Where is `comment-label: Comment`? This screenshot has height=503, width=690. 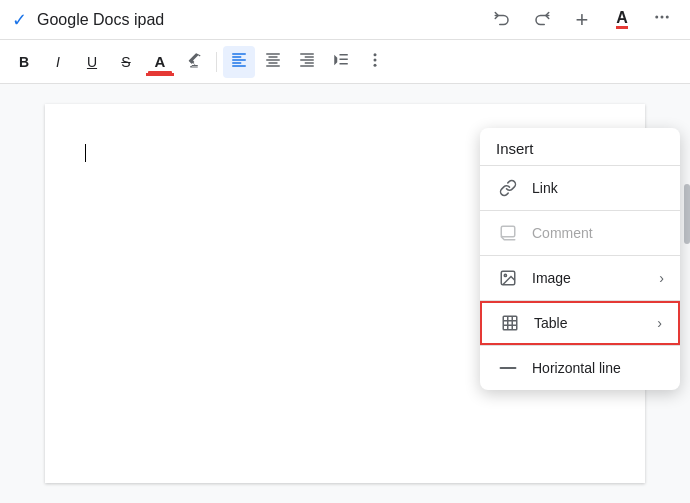
comment-label: Comment is located at coordinates (598, 233).